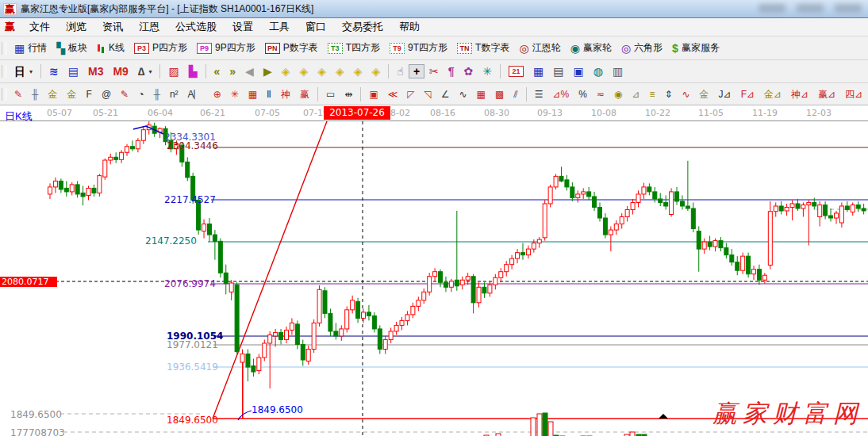 The image size is (868, 436). Describe the element at coordinates (217, 71) in the screenshot. I see `go-first-icon: «` at that location.